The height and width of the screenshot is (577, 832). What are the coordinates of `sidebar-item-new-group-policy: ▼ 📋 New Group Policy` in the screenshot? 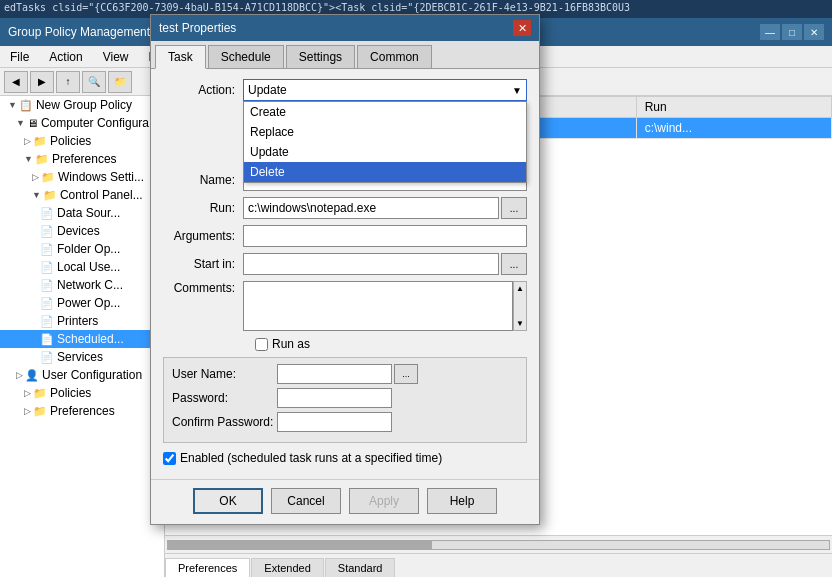 It's located at (82, 105).